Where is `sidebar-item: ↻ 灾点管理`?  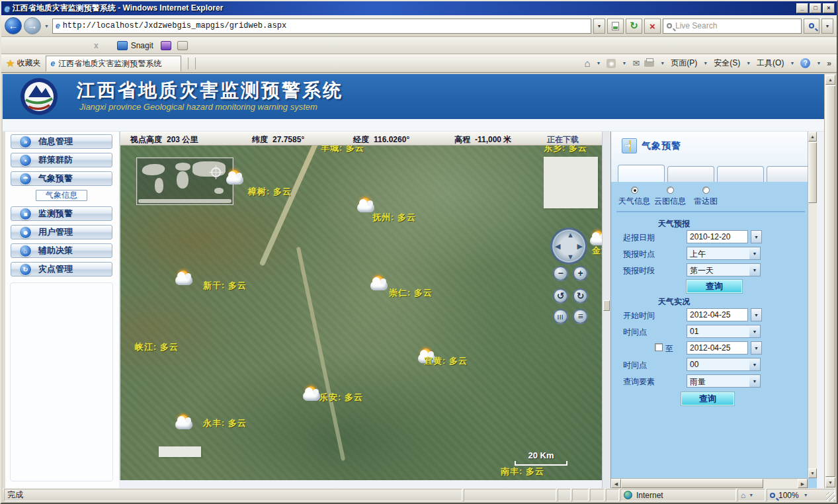
sidebar-item: ↻ 灾点管理 is located at coordinates (62, 269).